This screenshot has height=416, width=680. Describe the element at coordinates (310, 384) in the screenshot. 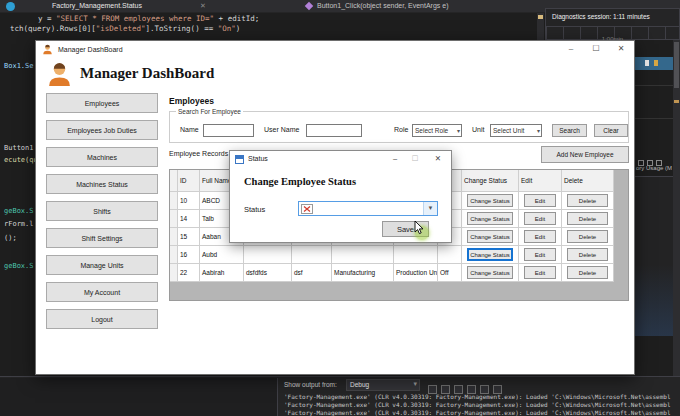

I see `output-show-label: Show output from:` at that location.